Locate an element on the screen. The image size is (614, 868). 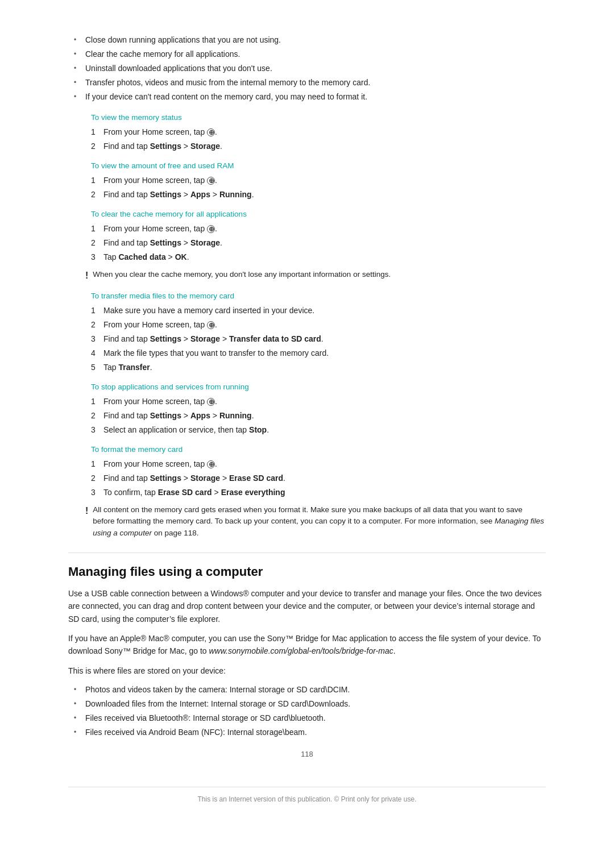
section-view-ram: To view the amount of free and used RAM … is located at coordinates (307, 181).